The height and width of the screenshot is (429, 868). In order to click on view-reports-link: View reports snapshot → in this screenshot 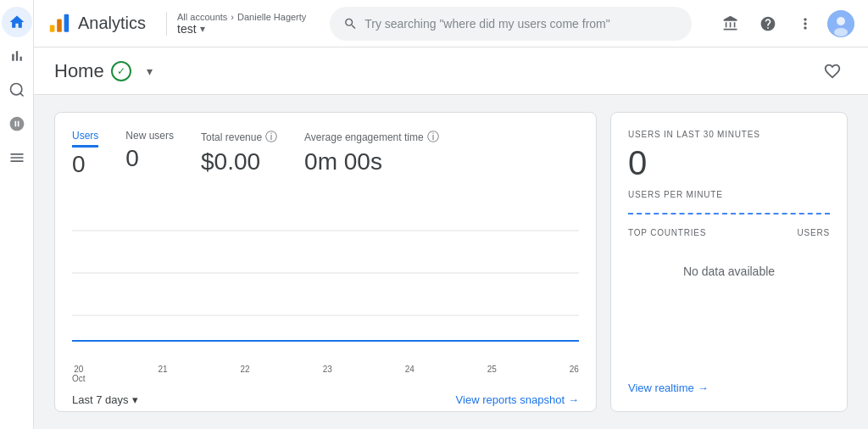, I will do `click(517, 400)`.